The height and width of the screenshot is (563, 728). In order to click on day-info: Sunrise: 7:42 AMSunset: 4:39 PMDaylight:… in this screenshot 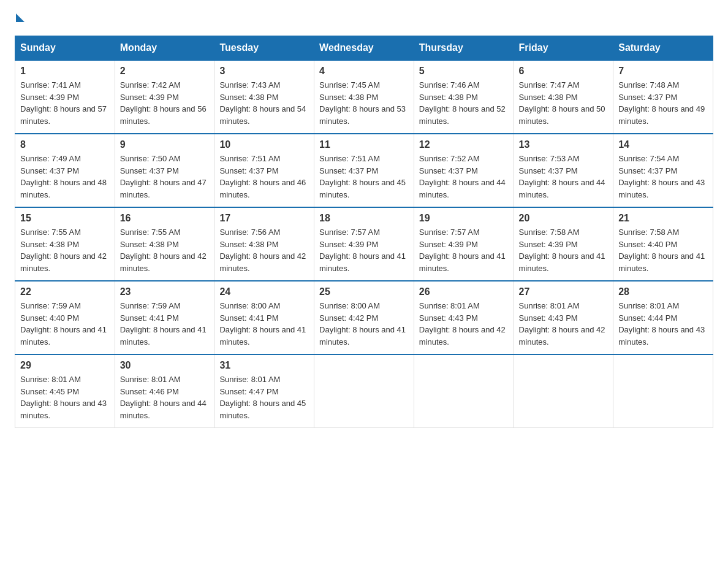, I will do `click(163, 103)`.